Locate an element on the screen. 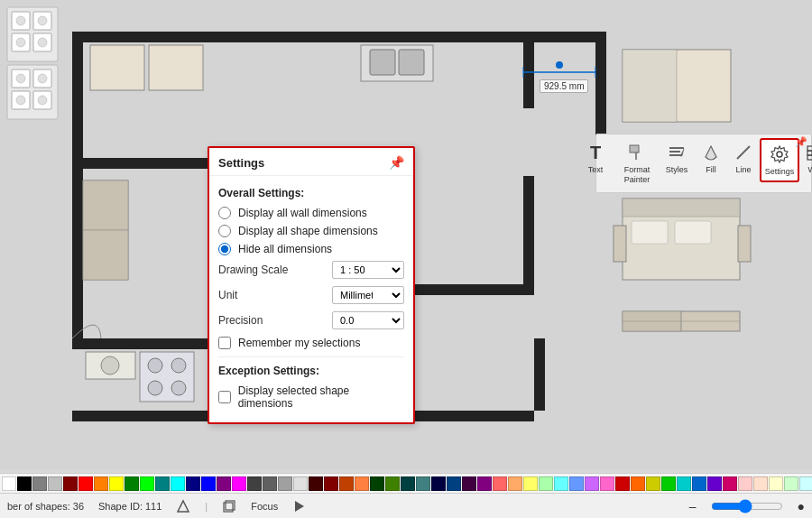  remember-selections-option: Remember my selections is located at coordinates (311, 343).